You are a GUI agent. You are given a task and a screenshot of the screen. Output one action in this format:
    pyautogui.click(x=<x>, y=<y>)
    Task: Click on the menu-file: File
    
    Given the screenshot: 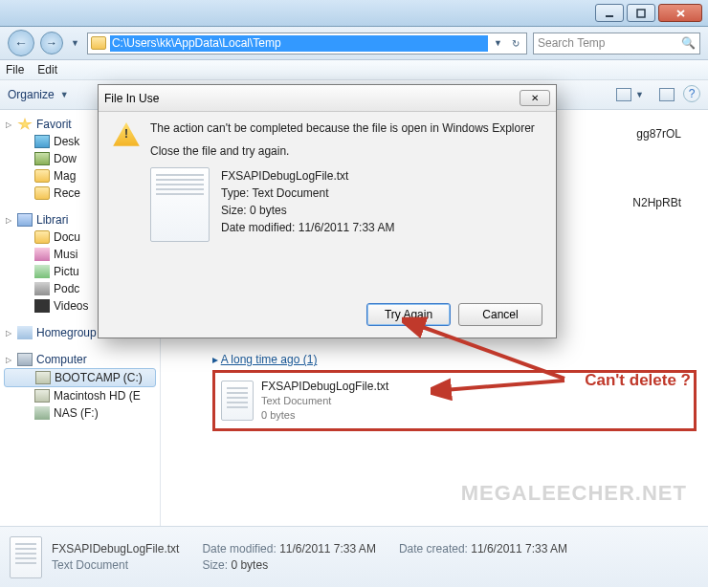 What is the action you would take?
    pyautogui.click(x=15, y=70)
    